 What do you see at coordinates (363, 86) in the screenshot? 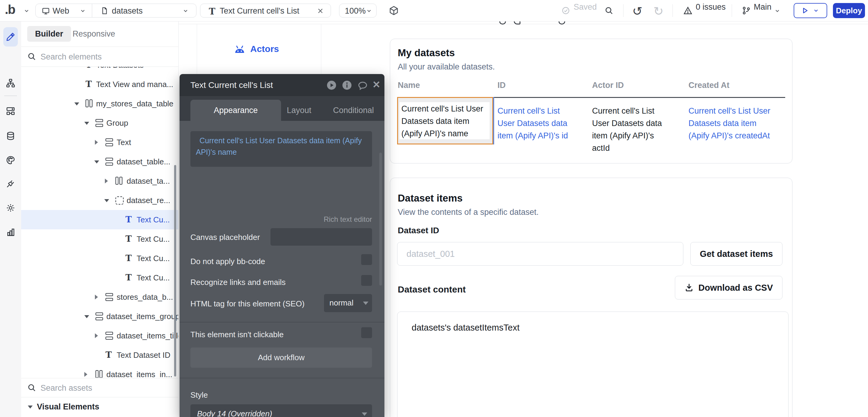
I see `comment-bubble-icon` at bounding box center [363, 86].